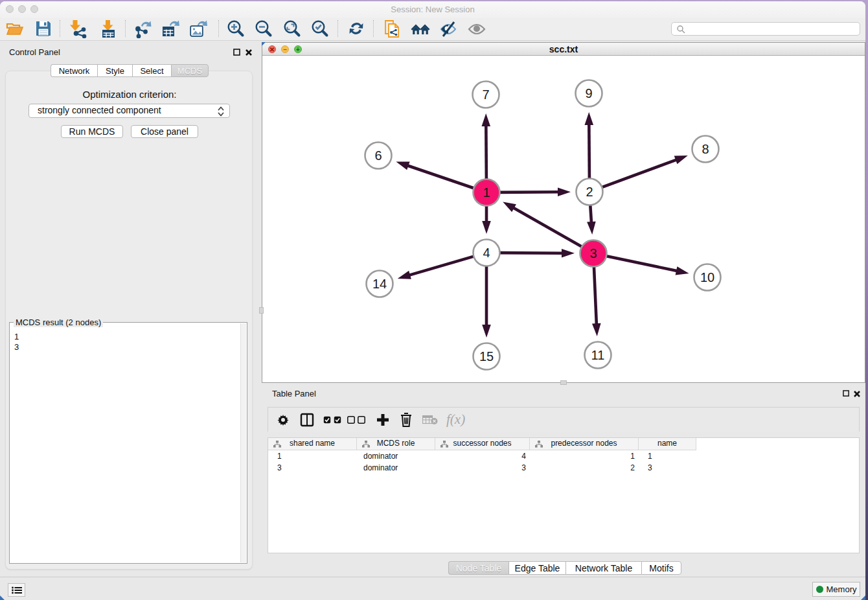 Image resolution: width=868 pixels, height=600 pixels. Describe the element at coordinates (486, 253) in the screenshot. I see `svg-text: 4` at that location.